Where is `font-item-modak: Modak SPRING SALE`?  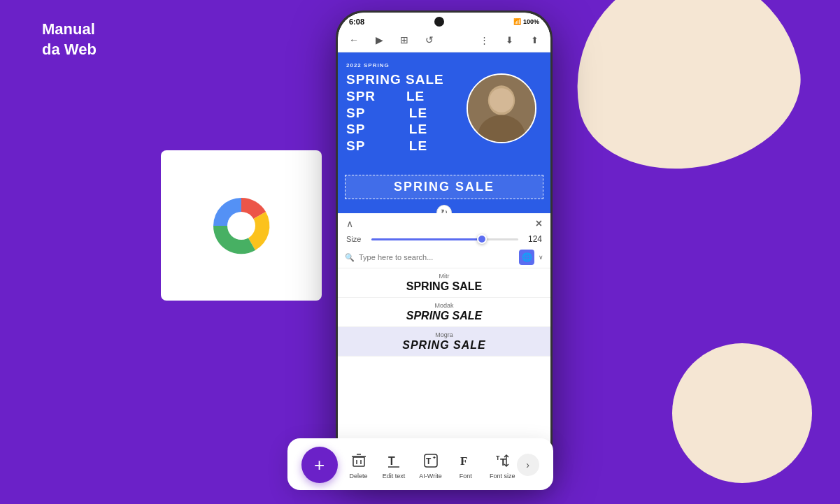 font-item-modak: Modak SPRING SALE is located at coordinates (444, 312).